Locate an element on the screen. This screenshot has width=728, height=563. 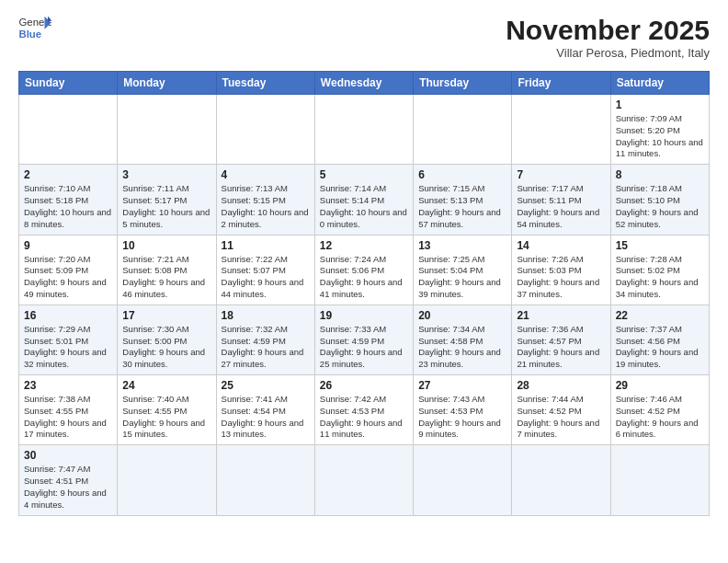
day-number: 28 is located at coordinates (561, 385).